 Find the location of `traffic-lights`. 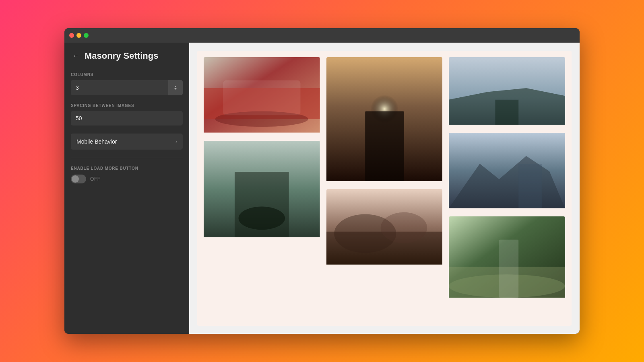

traffic-lights is located at coordinates (79, 35).